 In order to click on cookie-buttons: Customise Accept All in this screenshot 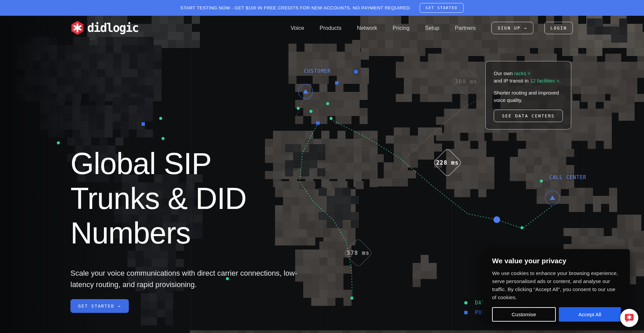, I will do `click(556, 315)`.